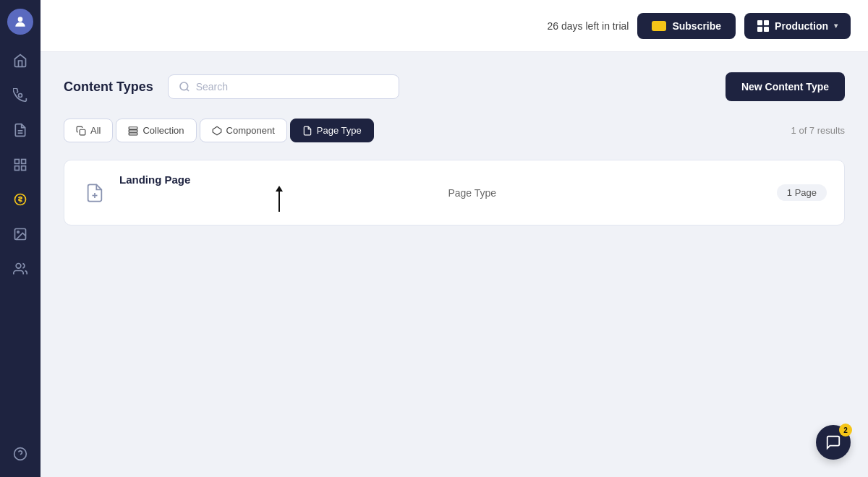 Image resolution: width=868 pixels, height=477 pixels. What do you see at coordinates (454, 192) in the screenshot?
I see `content-type-row: Landing Page Page Type 1 Page` at bounding box center [454, 192].